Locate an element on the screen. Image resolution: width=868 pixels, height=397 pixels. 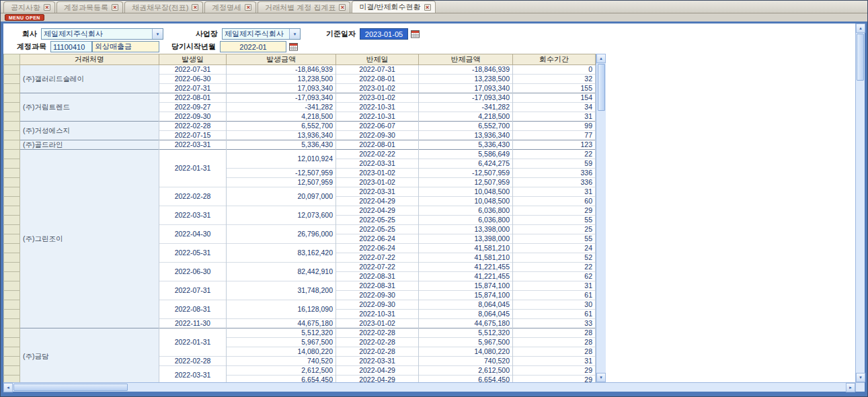
collection-days-cell: 29 is located at coordinates (554, 371).